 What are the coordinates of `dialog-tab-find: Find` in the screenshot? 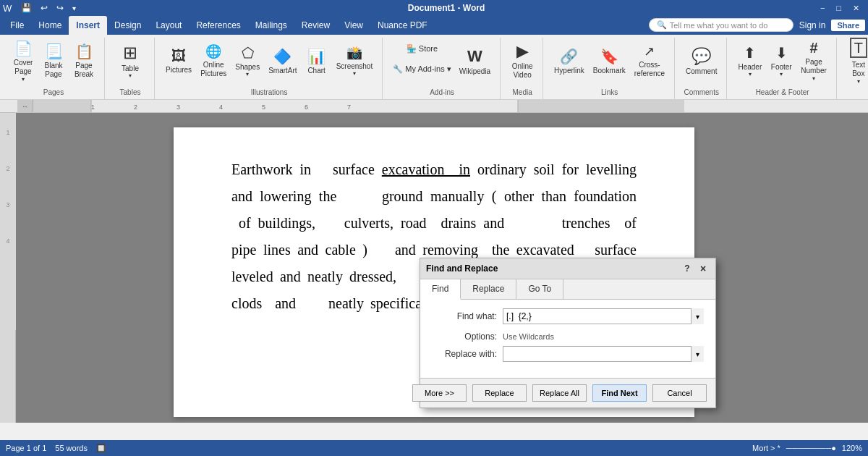 It's located at (441, 290).